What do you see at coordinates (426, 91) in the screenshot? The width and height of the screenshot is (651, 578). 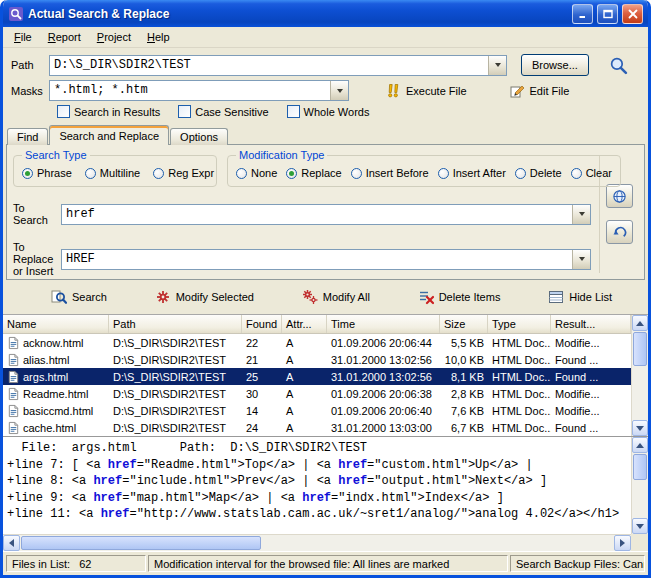 I see `execute-file-button: Execute File` at bounding box center [426, 91].